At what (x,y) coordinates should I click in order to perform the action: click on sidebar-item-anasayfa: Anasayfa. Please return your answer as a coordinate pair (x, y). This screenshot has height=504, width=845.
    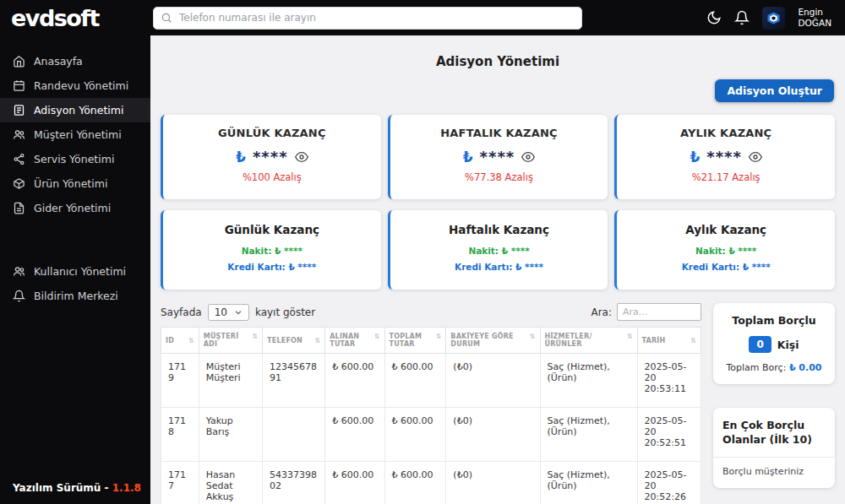
    Looking at the image, I should click on (75, 61).